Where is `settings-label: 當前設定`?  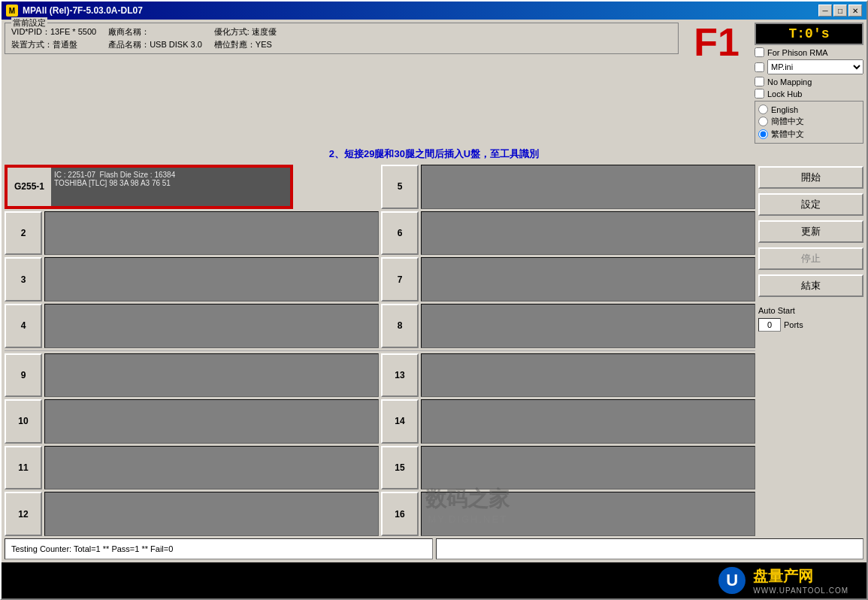
settings-label: 當前設定 is located at coordinates (29, 23).